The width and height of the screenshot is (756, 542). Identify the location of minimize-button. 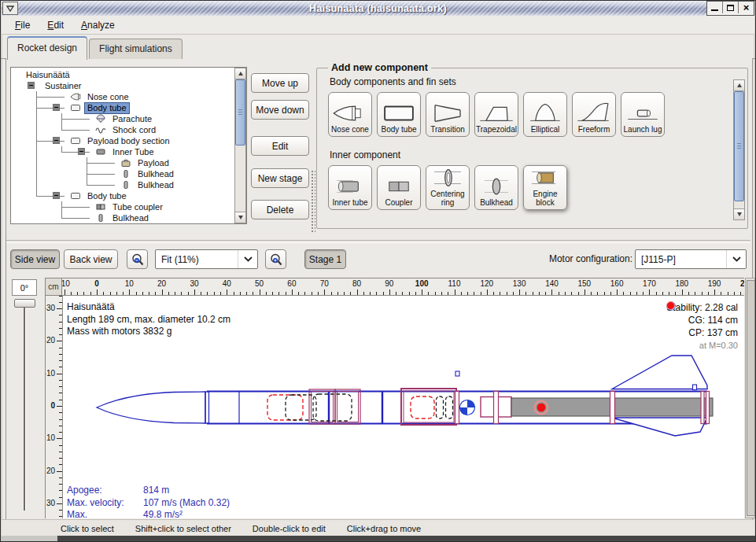
(715, 8).